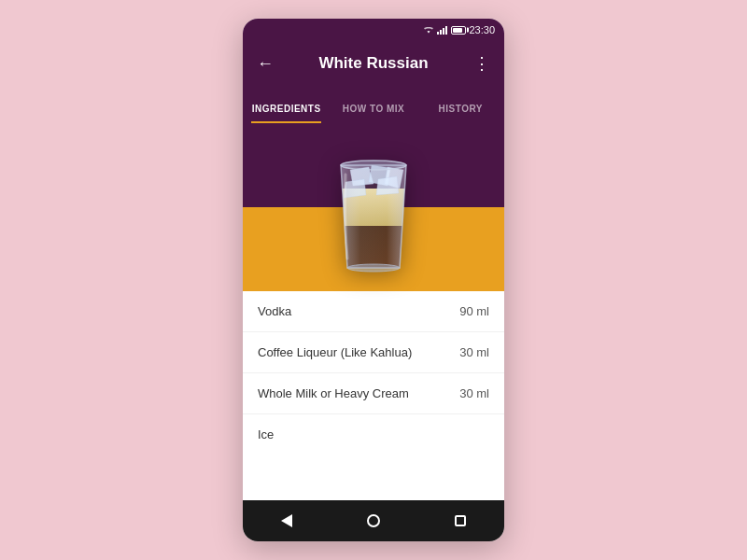 This screenshot has width=747, height=560. Describe the element at coordinates (374, 394) in the screenshot. I see `ingredient-row: Whole Milk or Heavy Cream 30 ml` at that location.